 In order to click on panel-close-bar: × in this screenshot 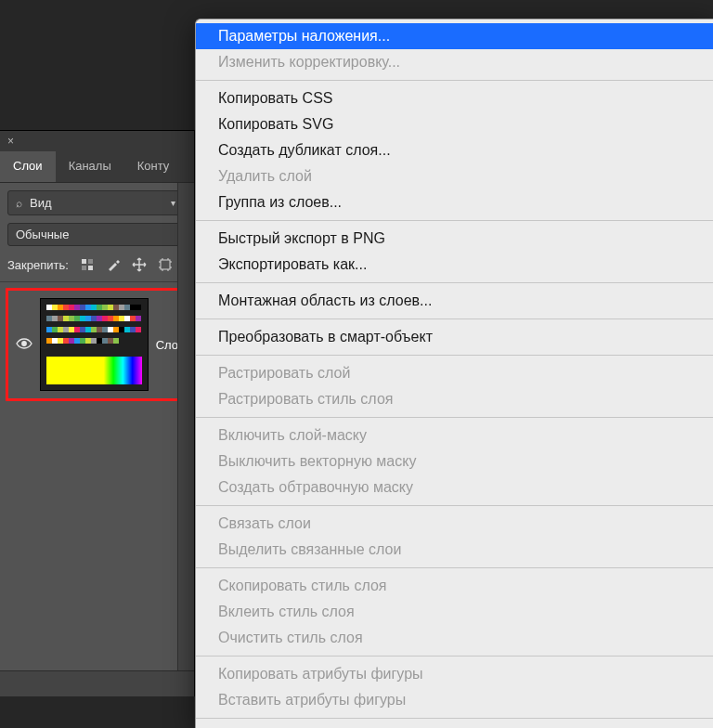, I will do `click(97, 141)`.